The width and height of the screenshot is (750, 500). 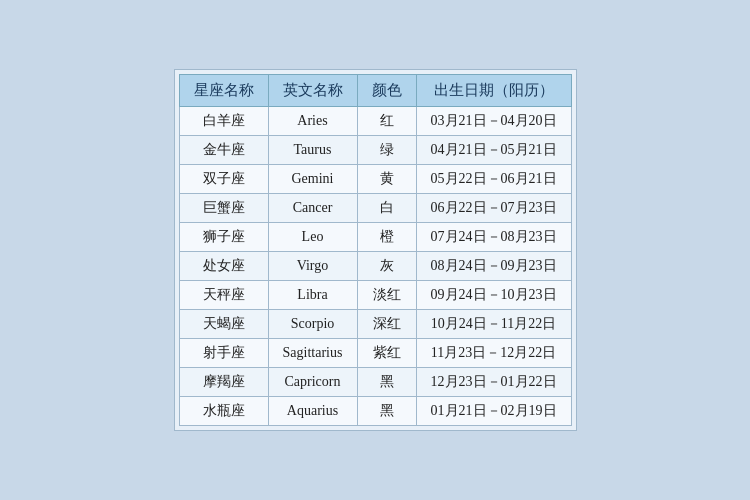 What do you see at coordinates (386, 180) in the screenshot?
I see `table-cell: 黄` at bounding box center [386, 180].